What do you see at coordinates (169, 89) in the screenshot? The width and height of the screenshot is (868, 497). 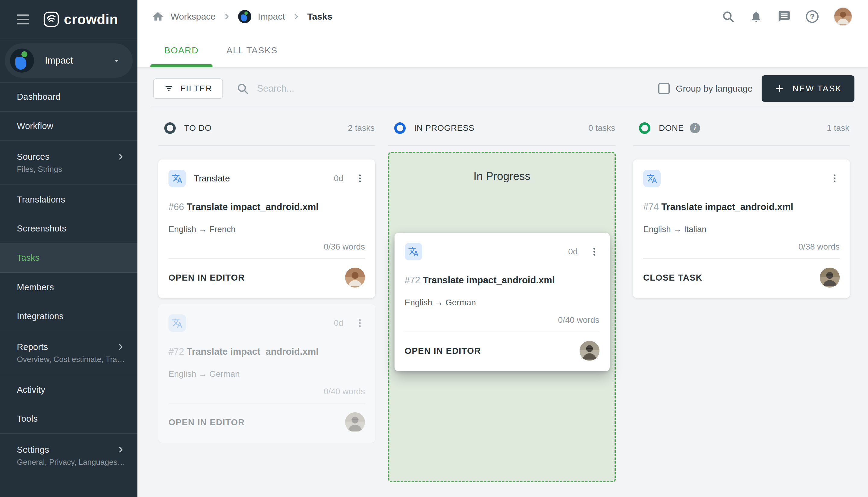 I see `filter-icon` at bounding box center [169, 89].